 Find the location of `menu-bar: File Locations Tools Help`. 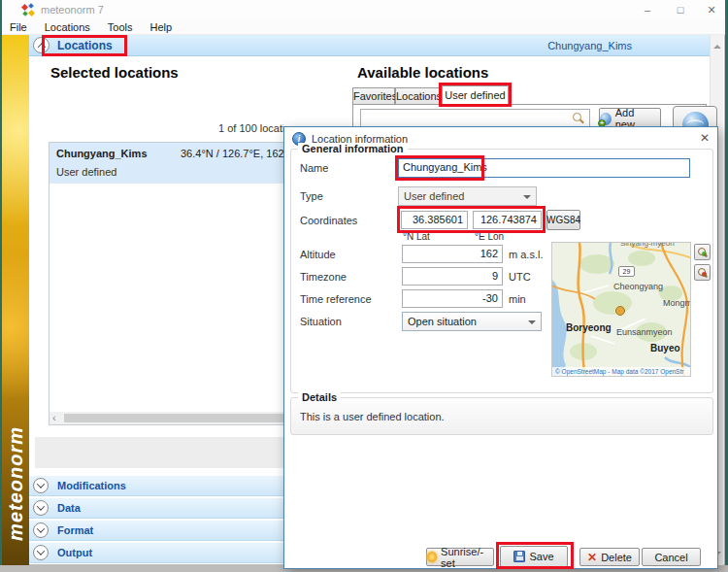

menu-bar: File Locations Tools Help is located at coordinates (363, 27).